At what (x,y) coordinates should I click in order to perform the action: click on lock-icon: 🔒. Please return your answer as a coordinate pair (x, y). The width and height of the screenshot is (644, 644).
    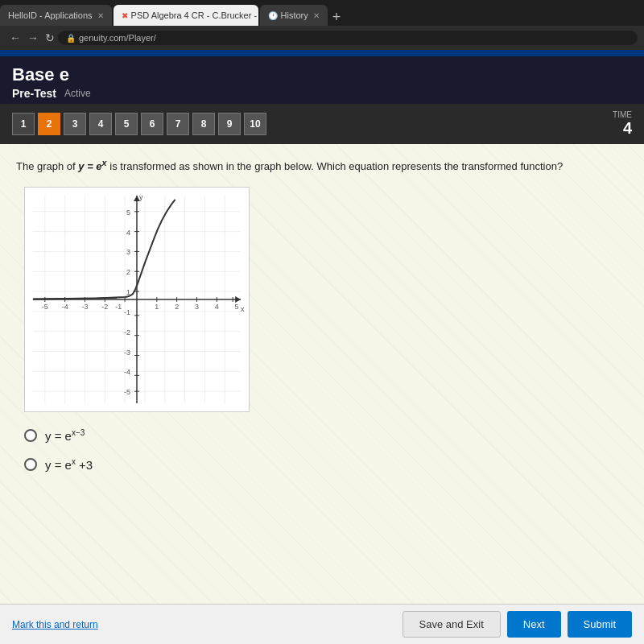
    Looking at the image, I should click on (71, 39).